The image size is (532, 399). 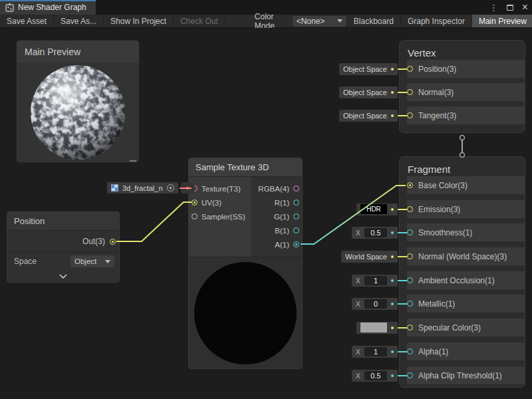 I want to click on save-asset-button: Save Asset, so click(x=27, y=21).